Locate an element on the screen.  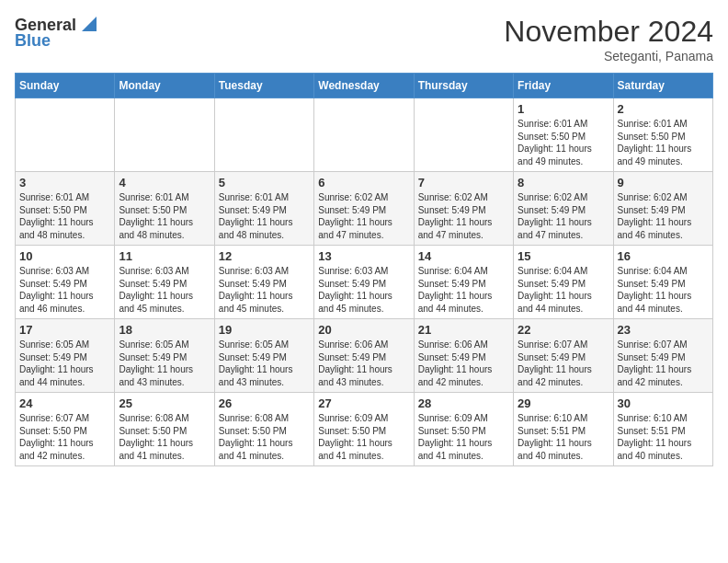
day-number: 7 is located at coordinates (463, 182).